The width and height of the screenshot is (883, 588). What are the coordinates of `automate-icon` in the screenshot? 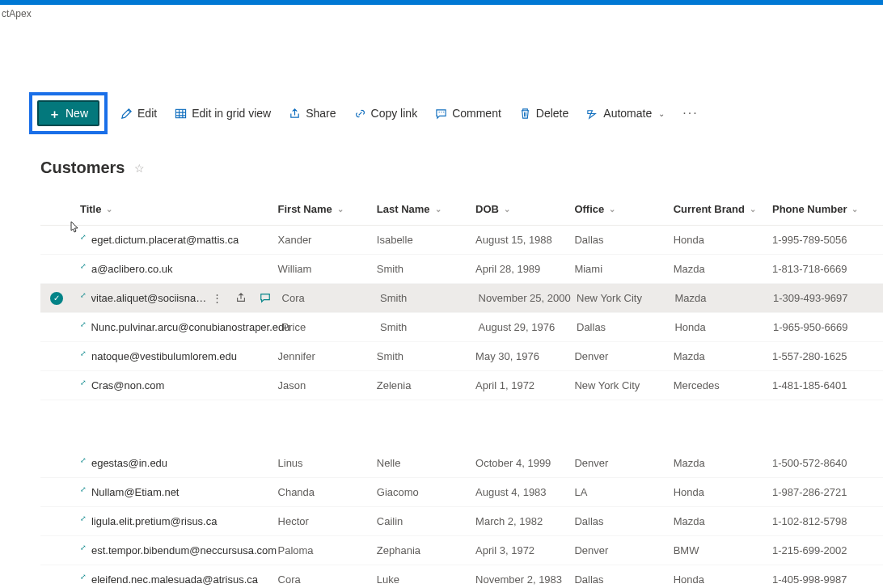 It's located at (592, 113).